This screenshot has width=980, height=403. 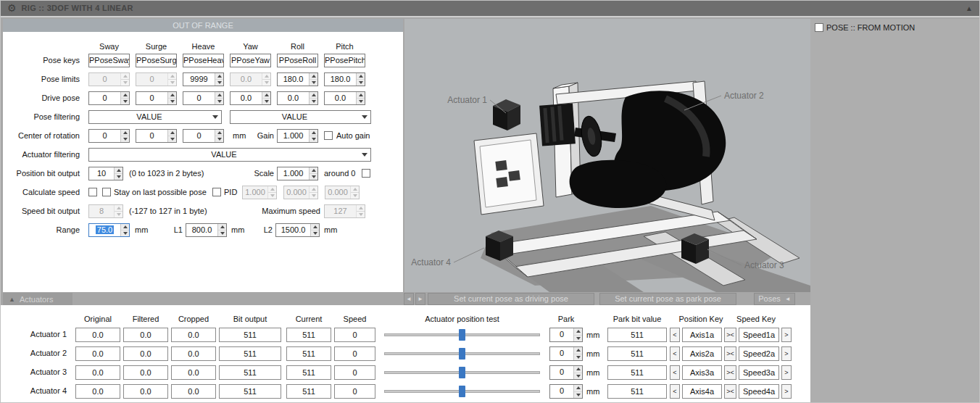 I want to click on drive-pose-heave-input: 0, so click(x=203, y=99).